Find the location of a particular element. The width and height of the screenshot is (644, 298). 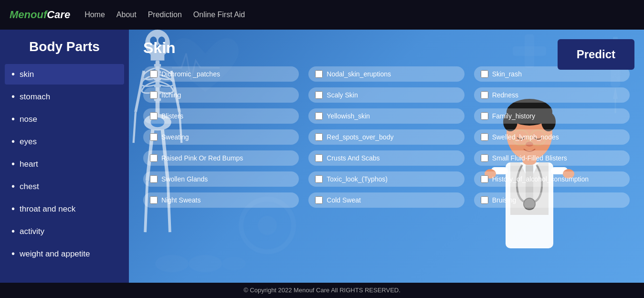

symptom-item-s4: Itching is located at coordinates (221, 95).